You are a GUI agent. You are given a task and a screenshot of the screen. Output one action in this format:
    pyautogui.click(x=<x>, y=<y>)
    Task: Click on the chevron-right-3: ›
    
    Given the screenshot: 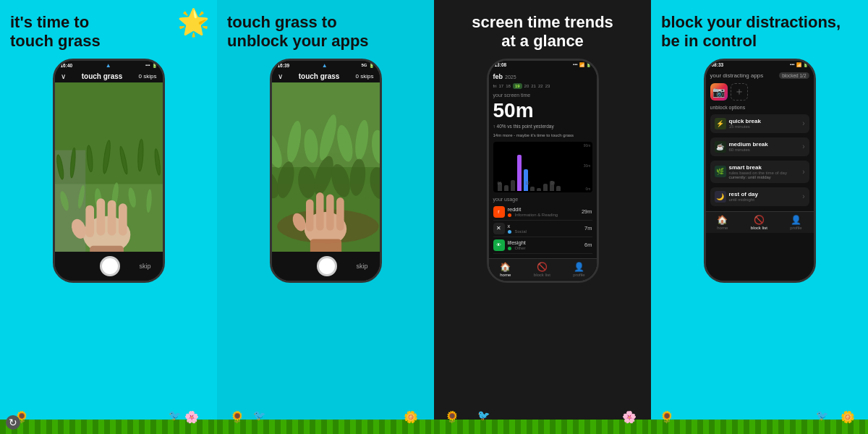 What is the action you would take?
    pyautogui.click(x=803, y=172)
    